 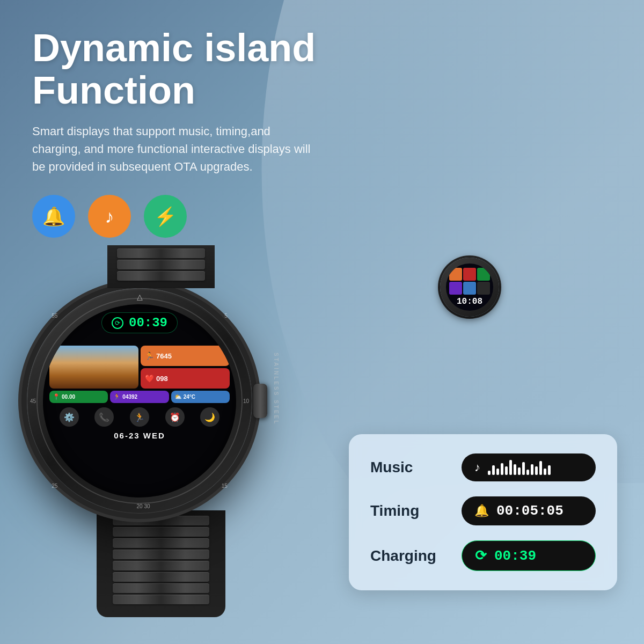 What do you see at coordinates (109, 217) in the screenshot?
I see `music-note-icon: ♪` at bounding box center [109, 217].